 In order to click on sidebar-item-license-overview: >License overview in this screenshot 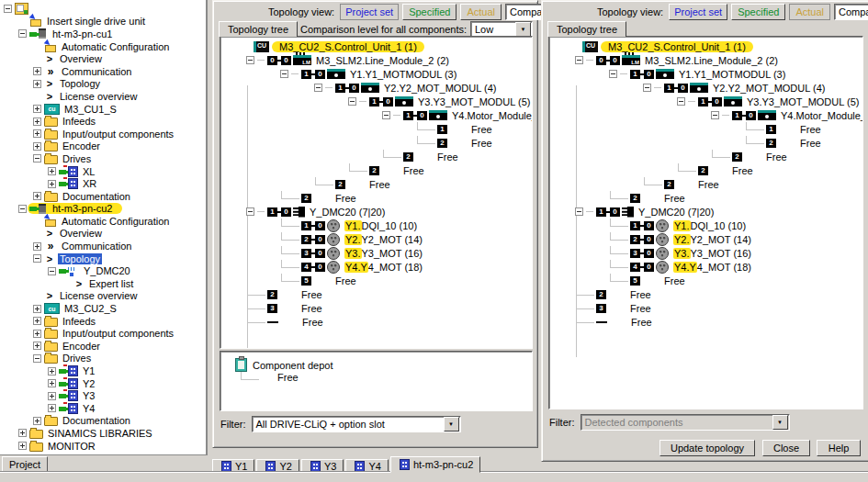, I will do `click(103, 96)`.